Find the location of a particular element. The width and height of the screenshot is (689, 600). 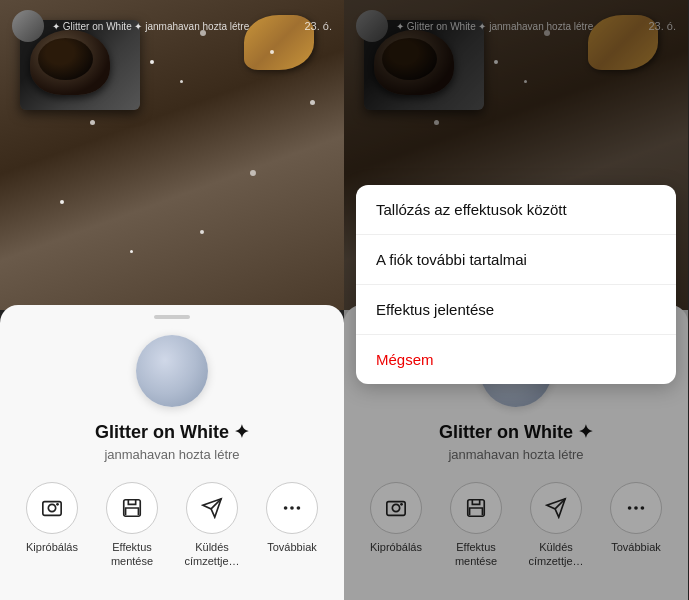

sheet-handle is located at coordinates (172, 317).